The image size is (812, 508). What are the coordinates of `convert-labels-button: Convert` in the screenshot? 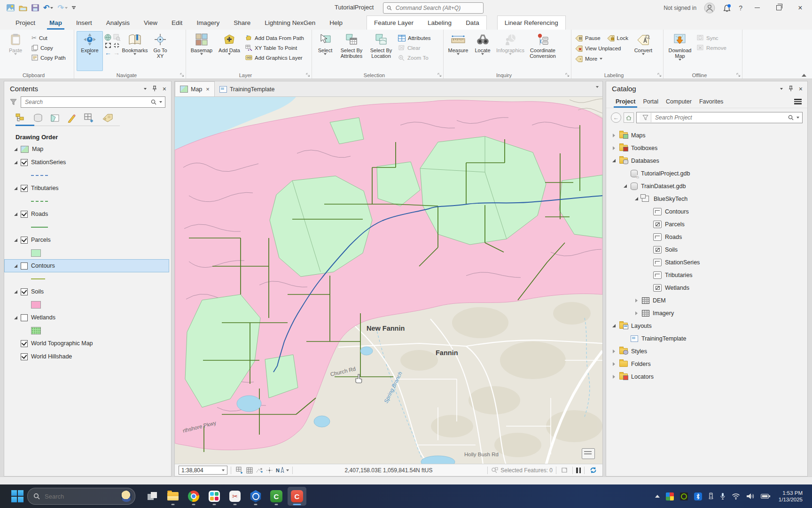 It's located at (643, 51).